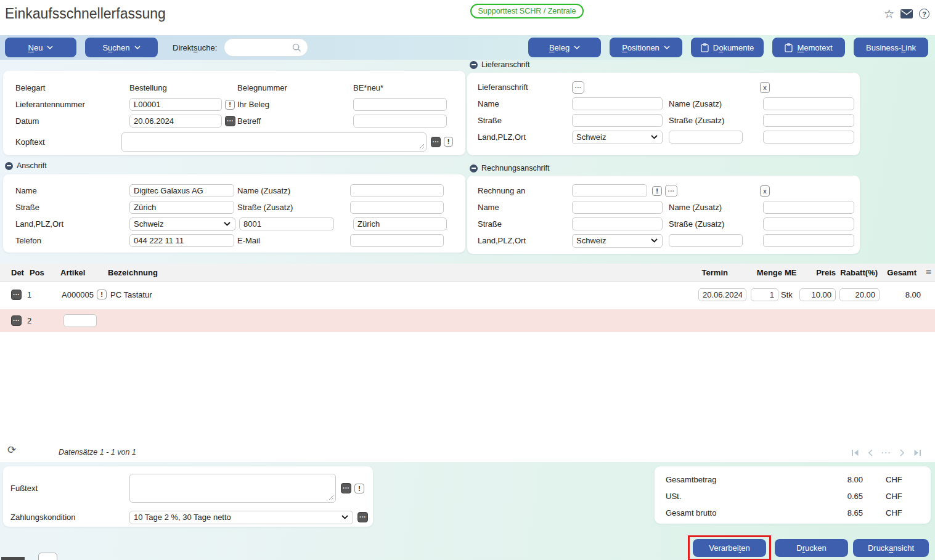  Describe the element at coordinates (400, 105) in the screenshot. I see `ihr-beleg-input` at that location.